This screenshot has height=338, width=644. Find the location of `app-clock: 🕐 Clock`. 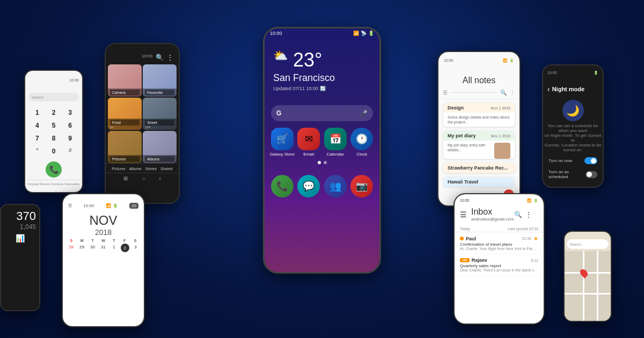

app-clock: 🕐 Clock is located at coordinates (362, 142).